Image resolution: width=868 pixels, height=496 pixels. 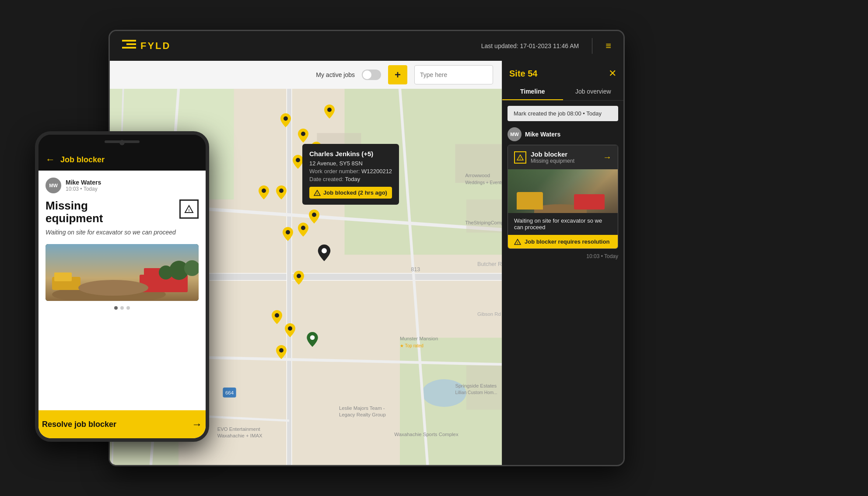 What do you see at coordinates (563, 256) in the screenshot?
I see `timeline-timestamp: 10:03 • Today` at bounding box center [563, 256].